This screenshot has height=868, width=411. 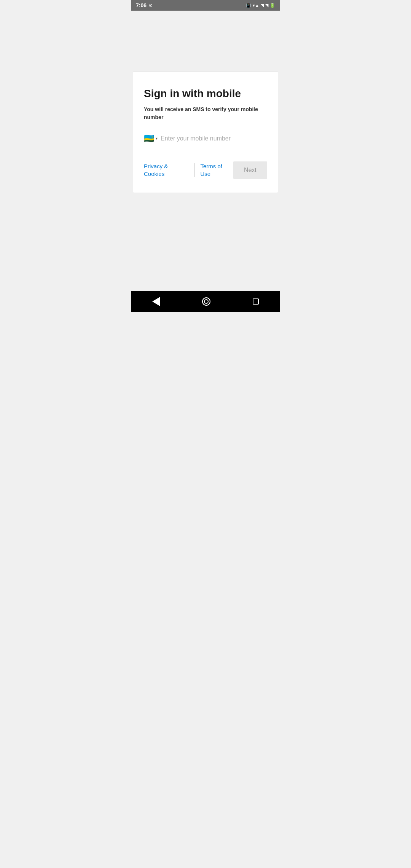 I want to click on recent-apps-button, so click(x=256, y=302).